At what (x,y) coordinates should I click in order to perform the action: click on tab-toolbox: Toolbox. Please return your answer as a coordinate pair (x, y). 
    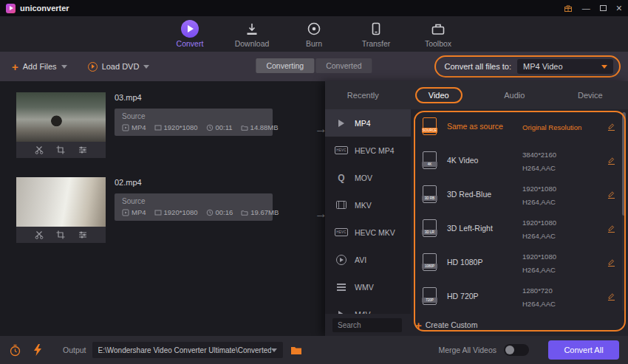
    Looking at the image, I should click on (438, 34).